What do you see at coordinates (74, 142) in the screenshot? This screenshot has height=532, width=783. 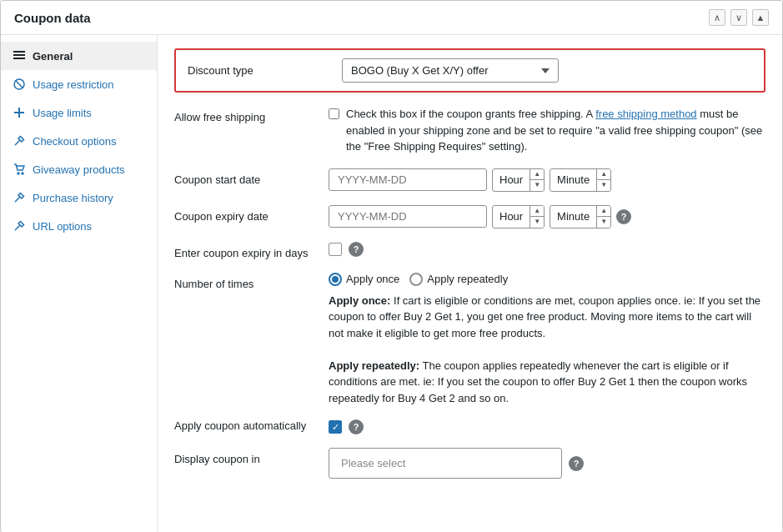 I see `sidebar-label-checkout-options: Checkout options` at bounding box center [74, 142].